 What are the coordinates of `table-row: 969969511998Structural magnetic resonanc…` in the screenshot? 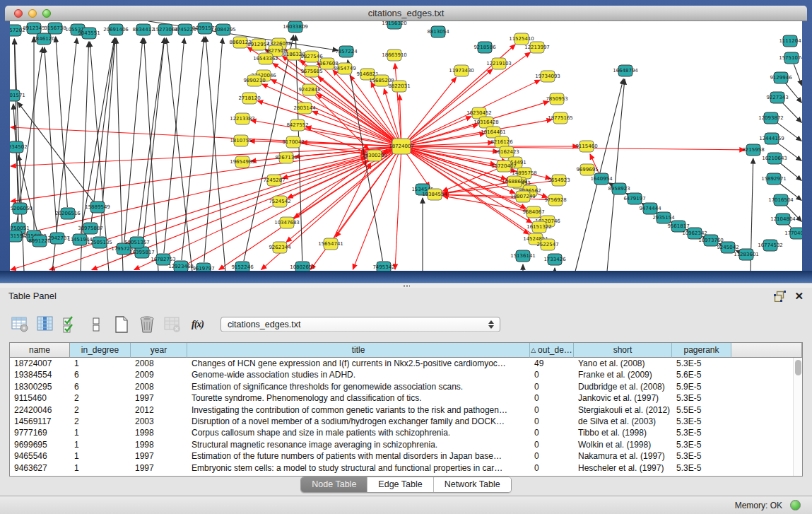 It's located at (401, 445).